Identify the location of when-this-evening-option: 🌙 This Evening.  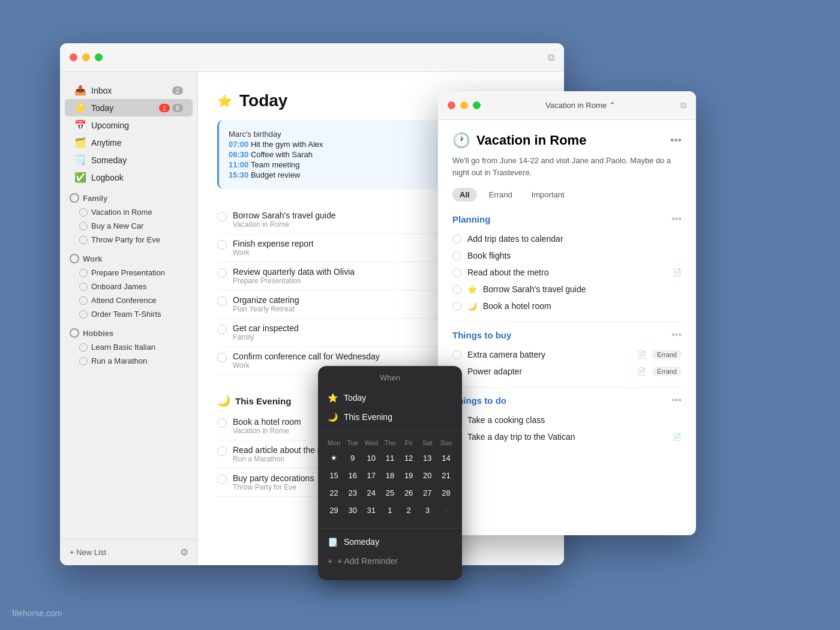
(390, 417).